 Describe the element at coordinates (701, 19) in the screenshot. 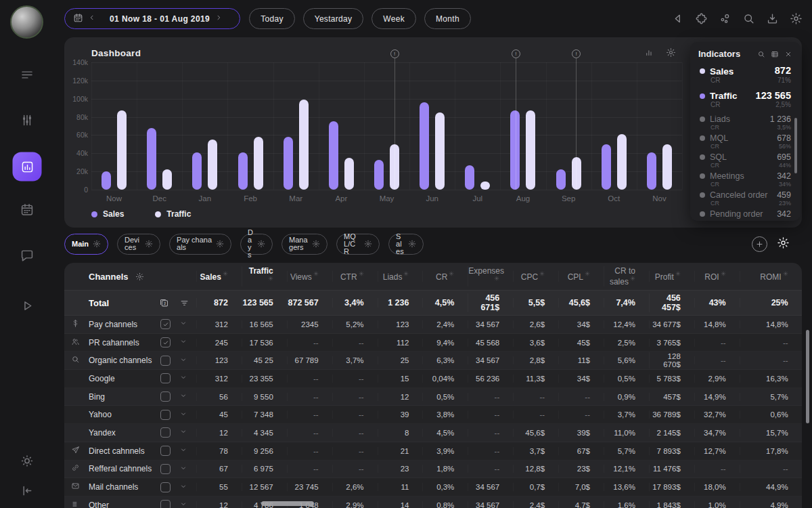

I see `puzzle-icon` at that location.